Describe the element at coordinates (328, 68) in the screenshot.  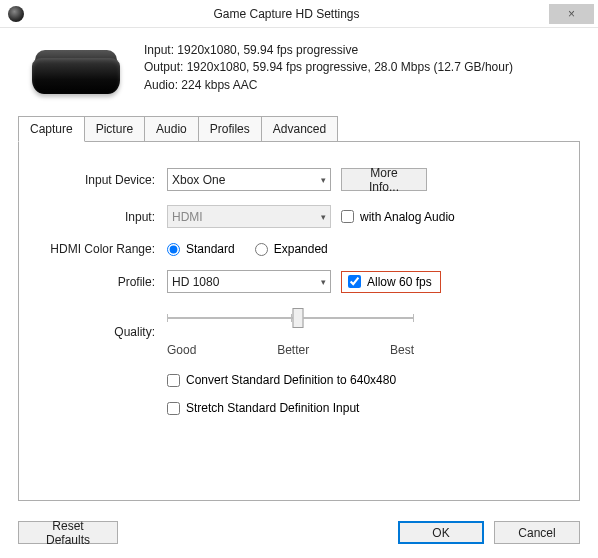
I see `summary-output: Output: 1920x1080, 59.94 fps progressive…` at that location.